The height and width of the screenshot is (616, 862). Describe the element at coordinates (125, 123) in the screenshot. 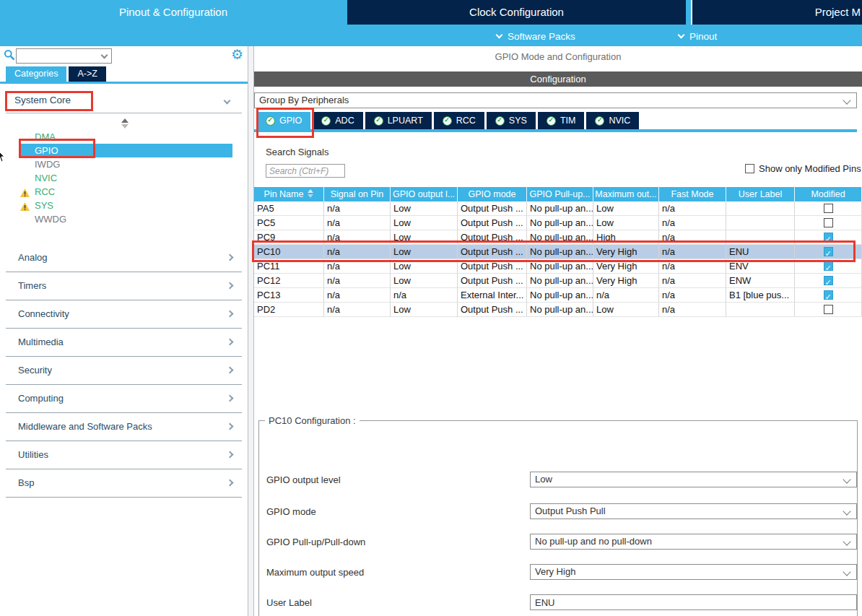

I see `sort-spinner-icon` at that location.